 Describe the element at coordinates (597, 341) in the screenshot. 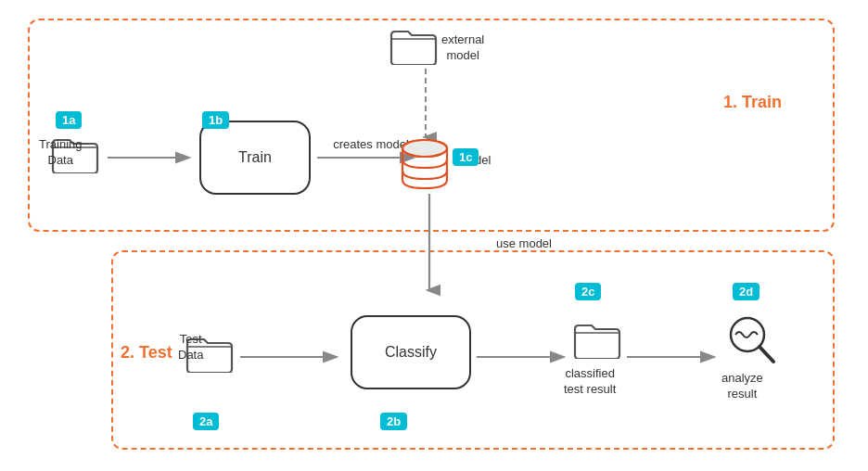

I see `classified-folder` at that location.